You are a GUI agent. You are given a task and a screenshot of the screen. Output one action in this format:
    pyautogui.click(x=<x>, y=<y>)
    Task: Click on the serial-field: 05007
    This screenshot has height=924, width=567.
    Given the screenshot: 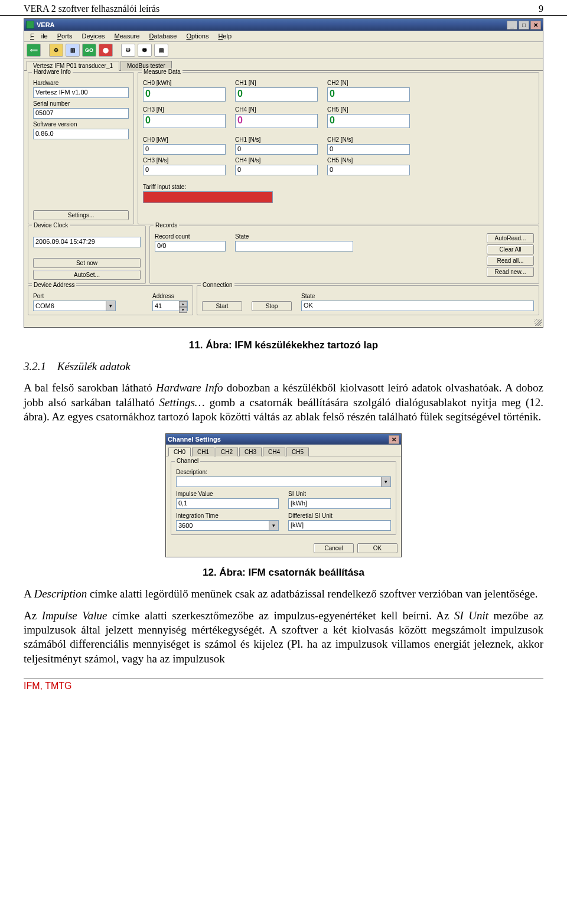 What is the action you would take?
    pyautogui.click(x=81, y=113)
    